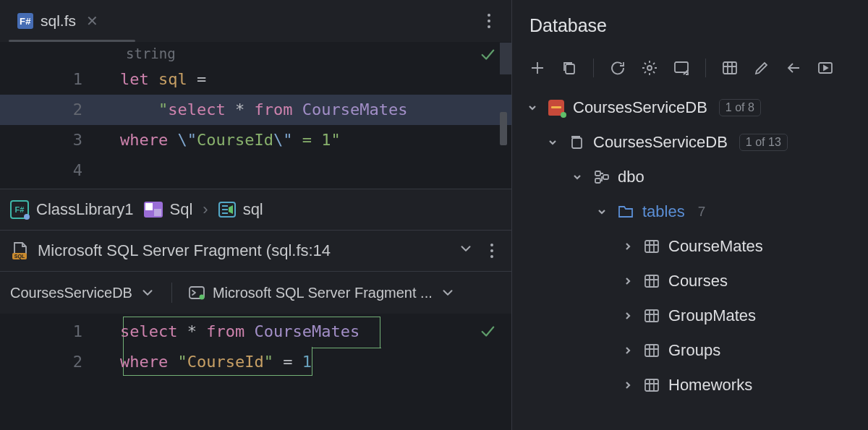 The image size is (868, 430). What do you see at coordinates (650, 68) in the screenshot?
I see `settings-button` at bounding box center [650, 68].